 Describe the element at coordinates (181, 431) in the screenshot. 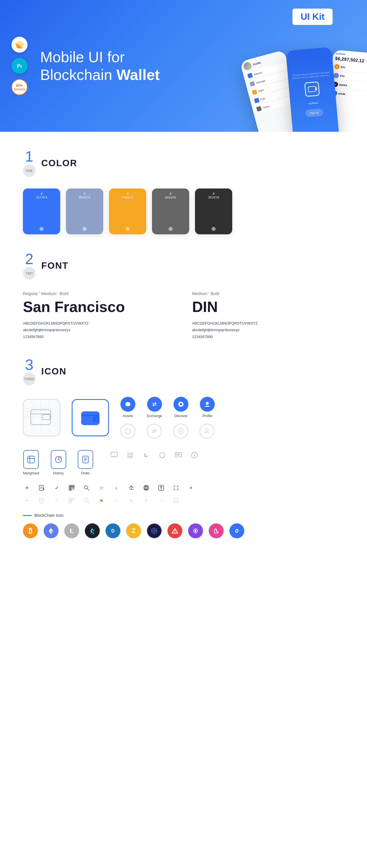

I see `nav-icon-discover-outline` at that location.